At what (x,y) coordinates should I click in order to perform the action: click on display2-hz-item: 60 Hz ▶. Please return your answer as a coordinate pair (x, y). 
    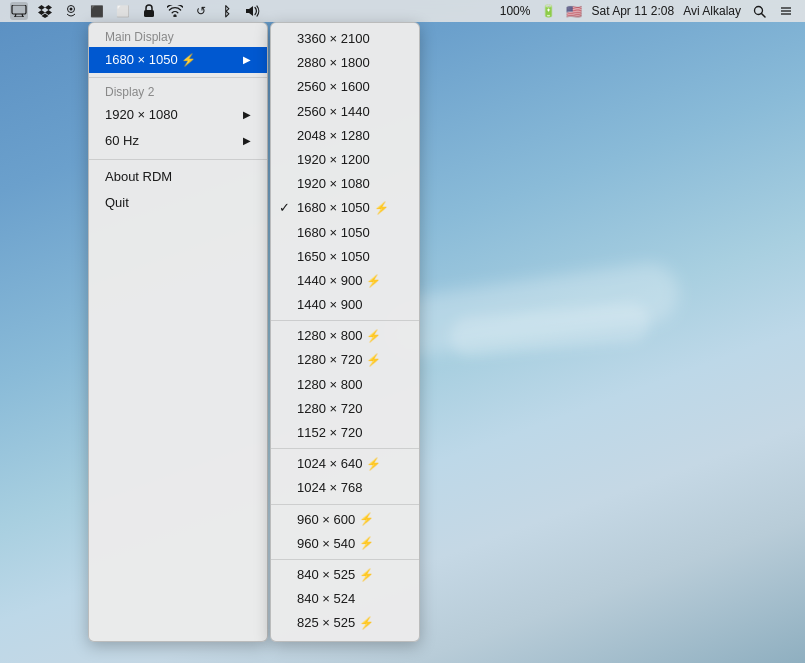
    Looking at the image, I should click on (178, 141).